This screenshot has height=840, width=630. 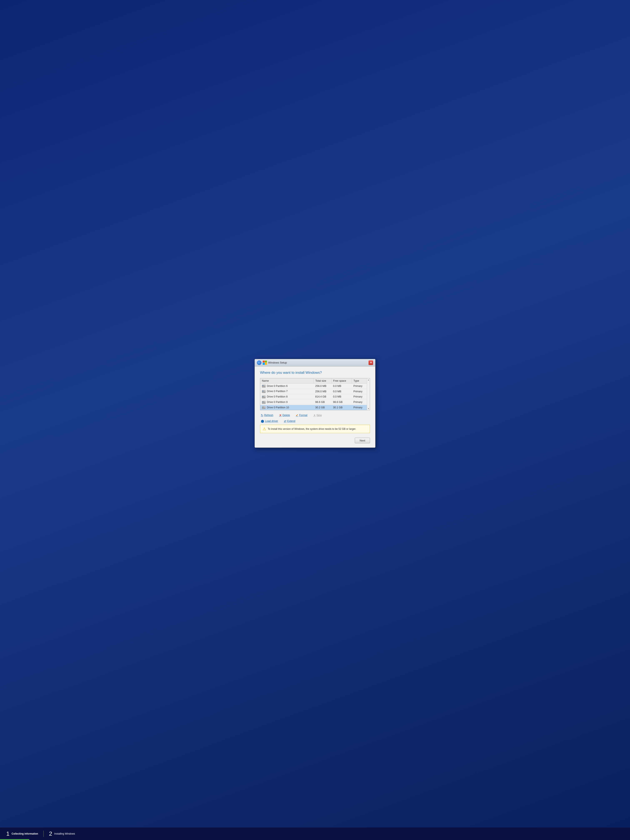 What do you see at coordinates (368, 380) in the screenshot?
I see `scroll-up-icon: ▲` at bounding box center [368, 380].